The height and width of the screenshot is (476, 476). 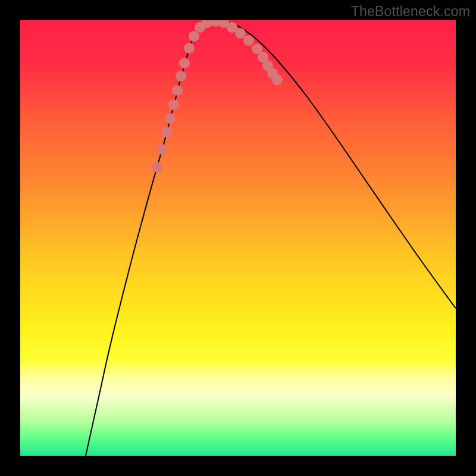 I want to click on watermark-text: TheBottleneck.com, so click(x=411, y=12).